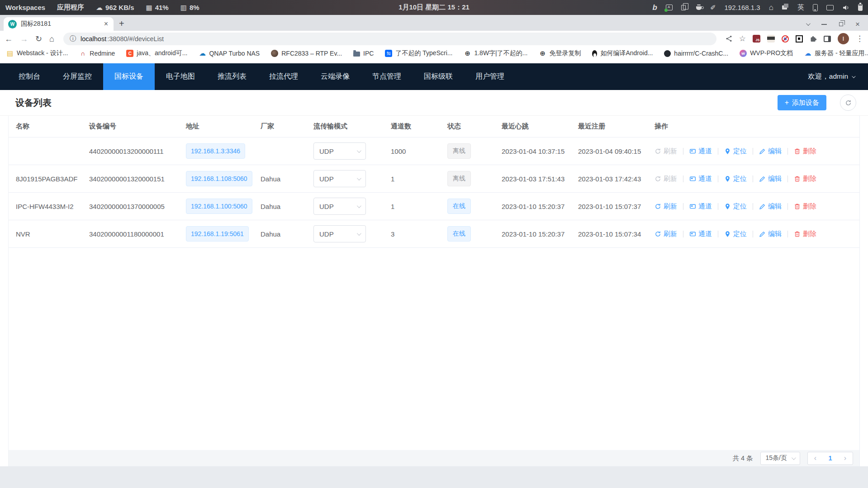 Image resolution: width=868 pixels, height=488 pixels. I want to click on nav-item-console: 控制台, so click(29, 77).